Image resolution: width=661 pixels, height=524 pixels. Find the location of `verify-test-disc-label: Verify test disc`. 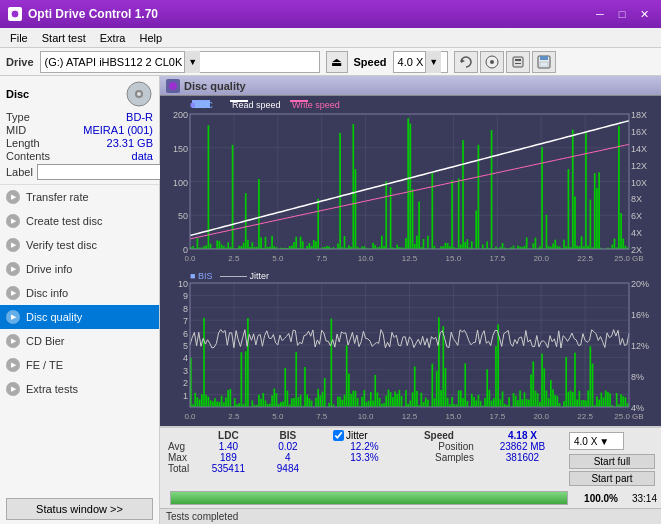

verify-test-disc-label: Verify test disc is located at coordinates (62, 245).